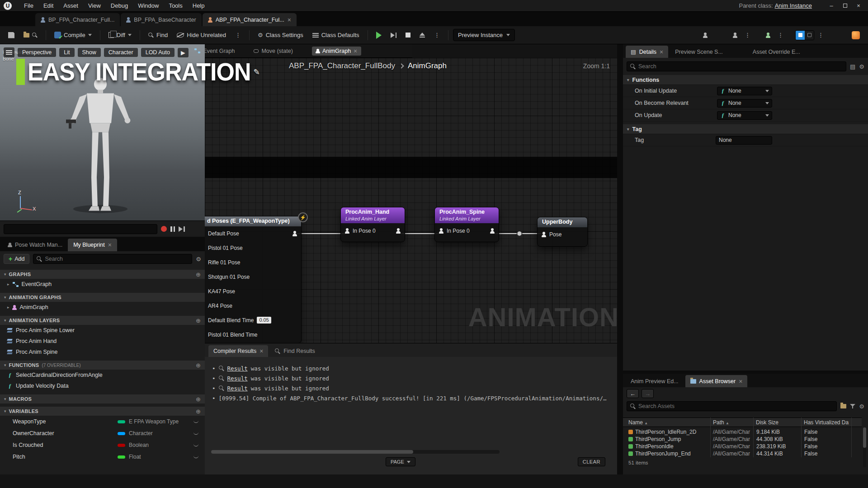  What do you see at coordinates (80, 229) in the screenshot?
I see `timeline-scrub-bar` at bounding box center [80, 229].